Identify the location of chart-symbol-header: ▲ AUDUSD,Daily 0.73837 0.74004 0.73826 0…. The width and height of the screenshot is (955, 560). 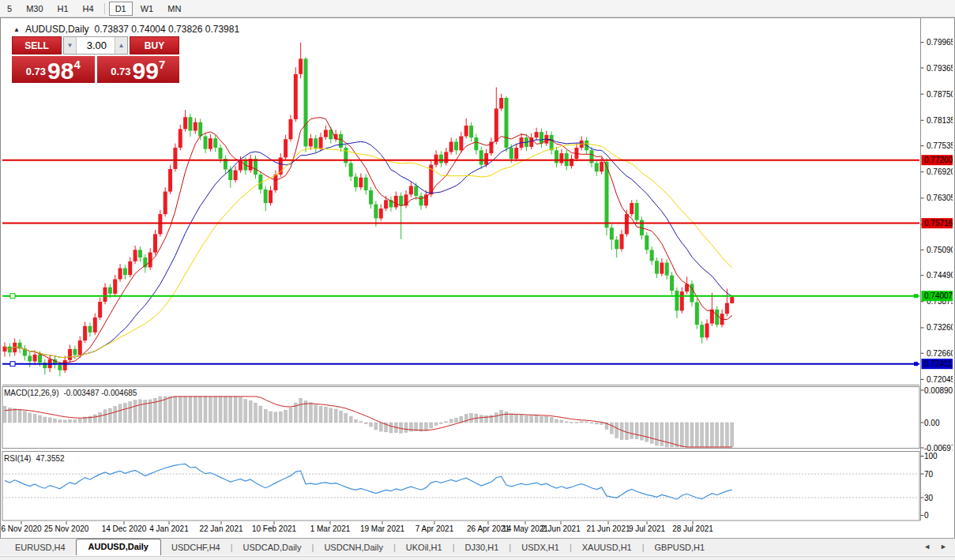
(126, 29).